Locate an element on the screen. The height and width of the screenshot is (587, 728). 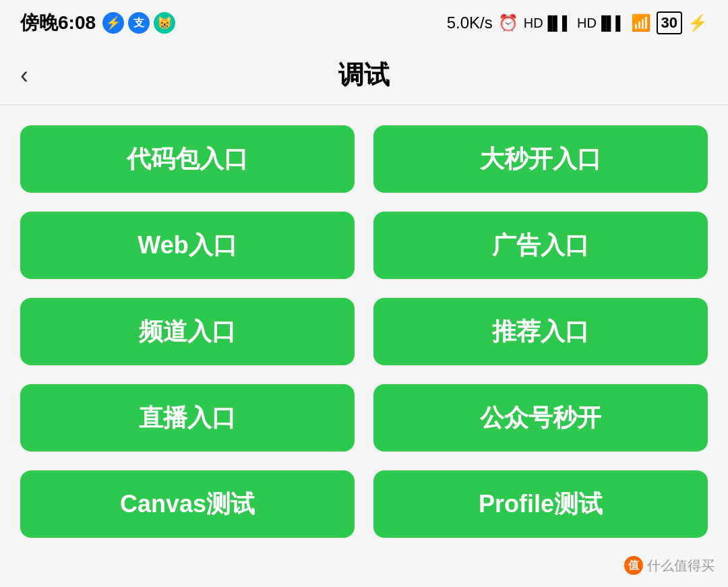
profile-test-button: Profile测试 is located at coordinates (541, 504).